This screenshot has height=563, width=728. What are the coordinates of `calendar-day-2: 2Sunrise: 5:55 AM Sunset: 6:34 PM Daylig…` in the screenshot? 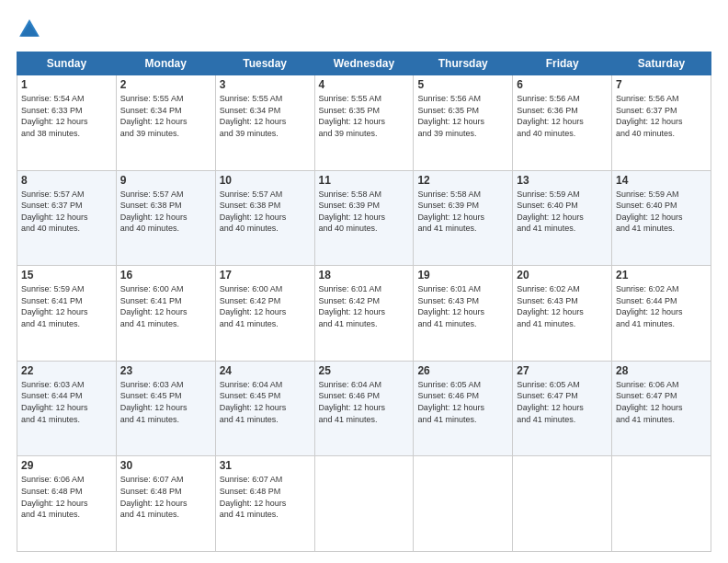 It's located at (165, 123).